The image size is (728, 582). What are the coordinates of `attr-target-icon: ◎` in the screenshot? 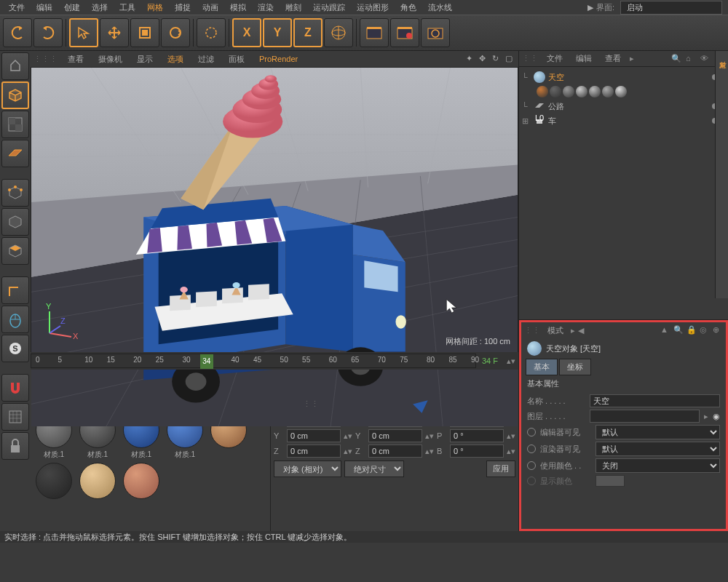 It's located at (705, 330).